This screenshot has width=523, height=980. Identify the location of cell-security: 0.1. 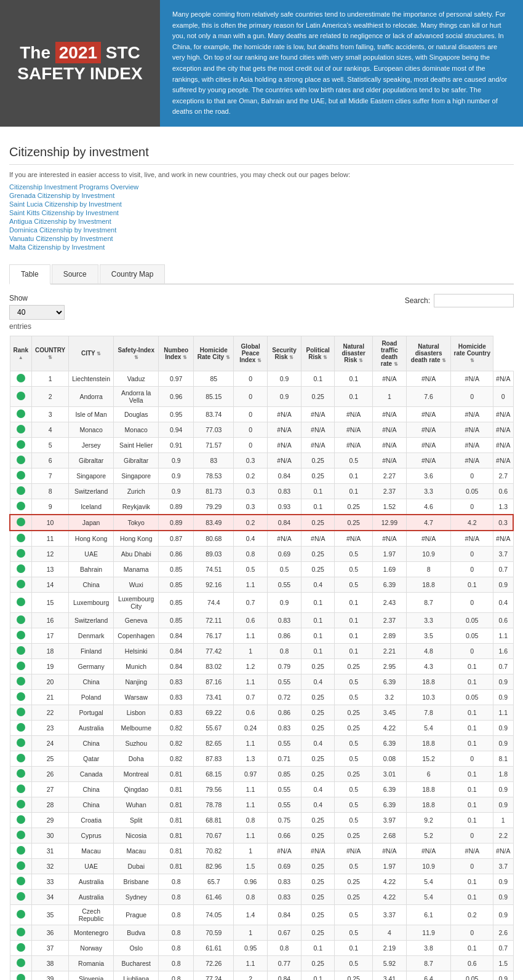
(318, 948).